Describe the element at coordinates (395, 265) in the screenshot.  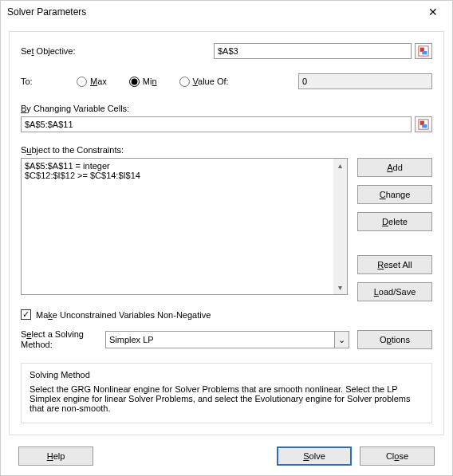
I see `reset-all-button: Reset All` at that location.